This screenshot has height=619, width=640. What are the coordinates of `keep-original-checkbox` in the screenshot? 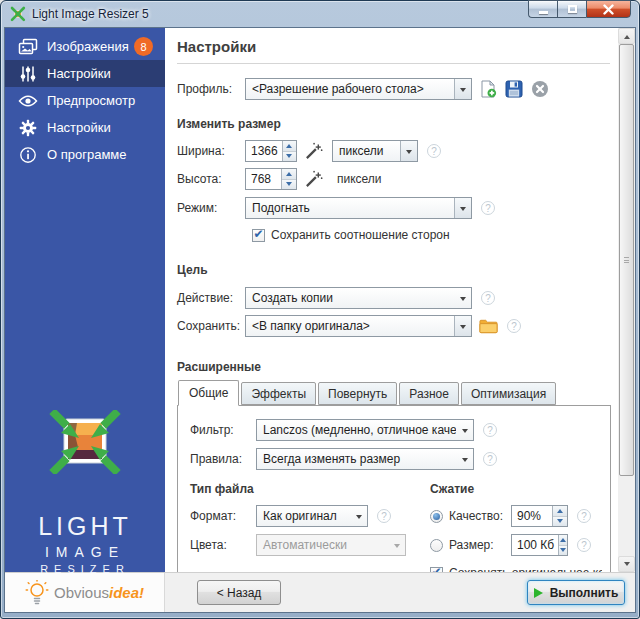 It's located at (436, 570).